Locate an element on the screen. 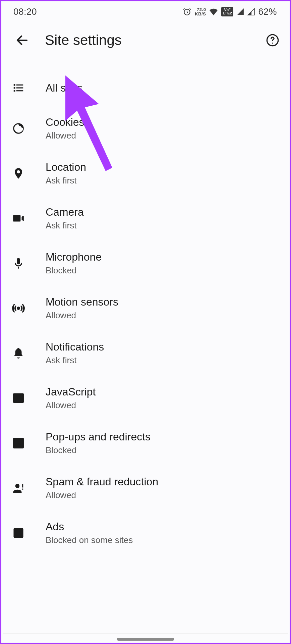  help-button is located at coordinates (273, 40).